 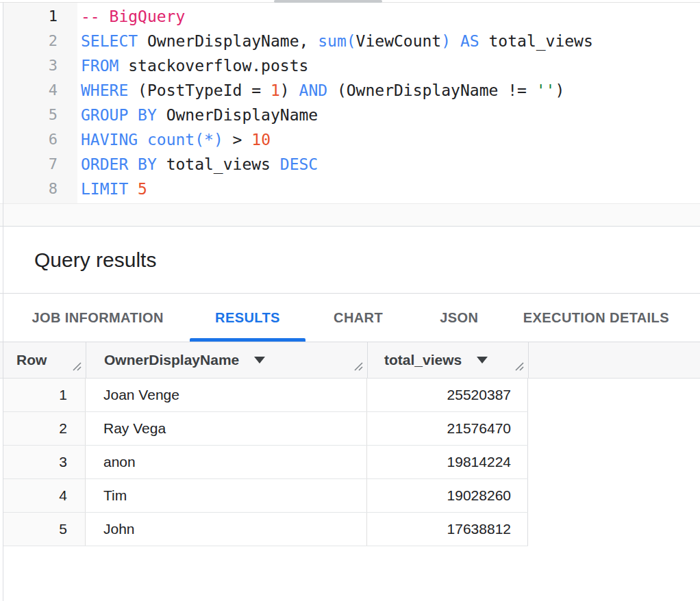 What do you see at coordinates (448, 360) in the screenshot?
I see `column-header-total_views: total_views` at bounding box center [448, 360].